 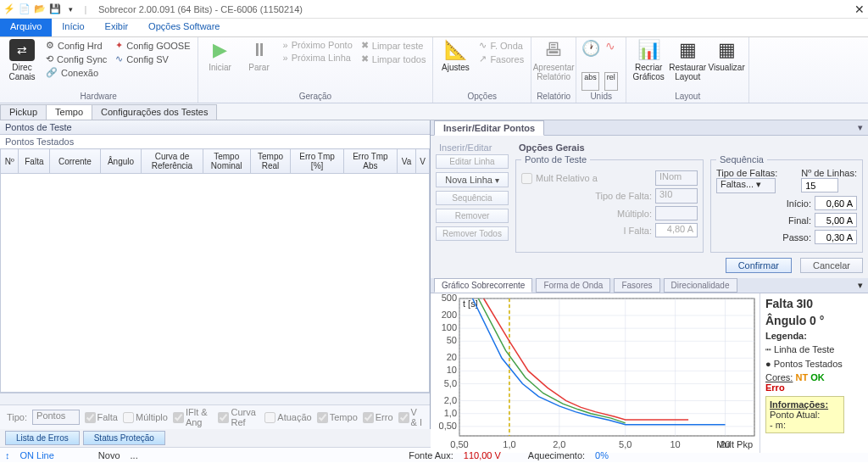 What do you see at coordinates (318, 45) in the screenshot?
I see `proximo-ponto-button: »Próximo Ponto` at bounding box center [318, 45].